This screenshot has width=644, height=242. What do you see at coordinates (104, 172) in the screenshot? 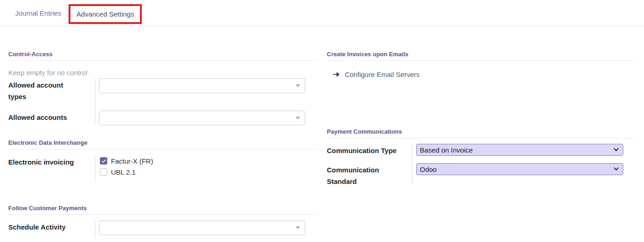
I see `checkbox-ubl` at bounding box center [104, 172].